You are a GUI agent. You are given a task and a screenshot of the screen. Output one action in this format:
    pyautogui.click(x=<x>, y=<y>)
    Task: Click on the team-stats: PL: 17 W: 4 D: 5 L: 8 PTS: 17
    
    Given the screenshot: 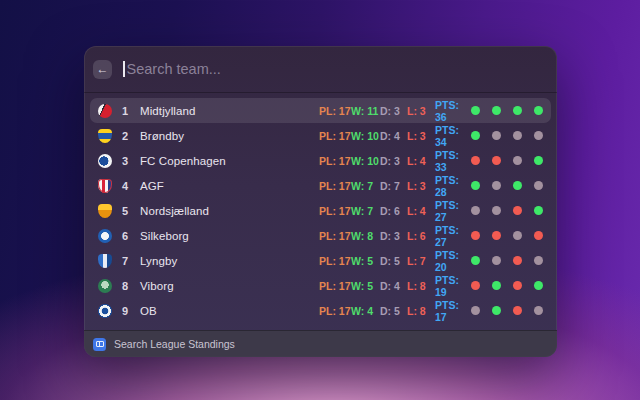 What is the action you would take?
    pyautogui.click(x=395, y=311)
    